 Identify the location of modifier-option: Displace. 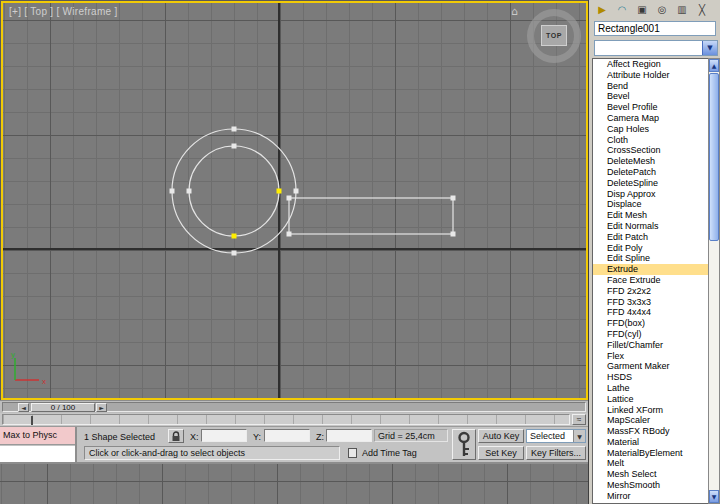
(650, 204).